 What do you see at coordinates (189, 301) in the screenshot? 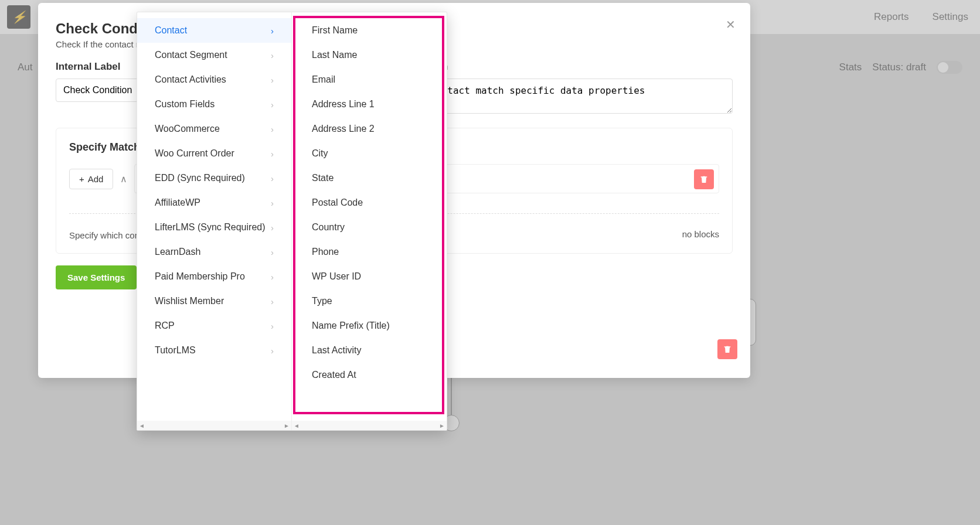
I see `dropdown-category-label: Wishlist Member` at bounding box center [189, 301].